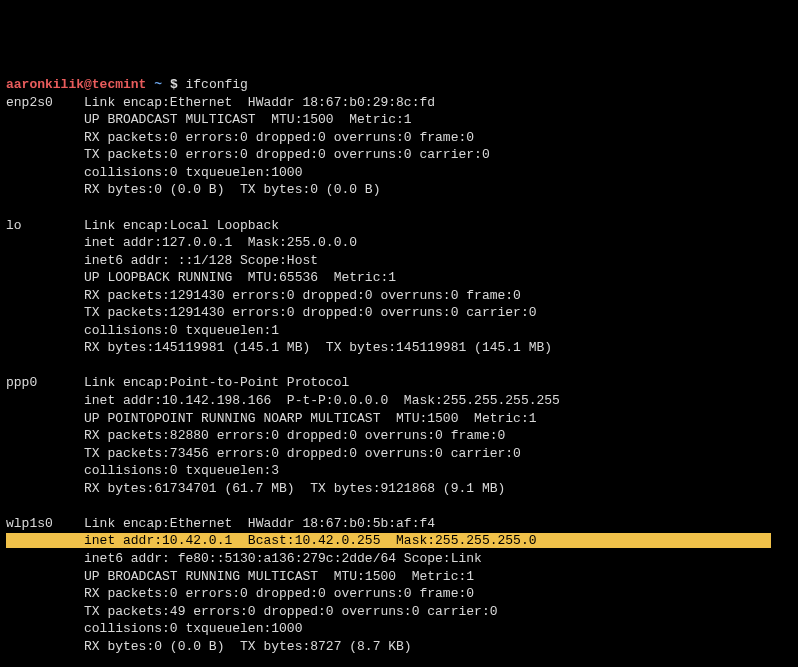 Image resolution: width=798 pixels, height=667 pixels. Describe the element at coordinates (158, 84) in the screenshot. I see `prompt-path: ~` at that location.